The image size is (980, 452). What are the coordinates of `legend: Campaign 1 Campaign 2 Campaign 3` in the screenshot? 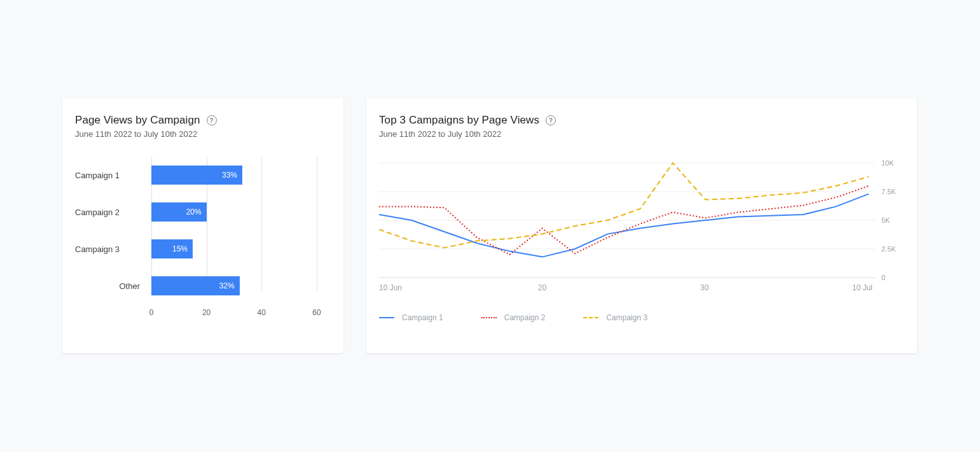 It's located at (642, 318).